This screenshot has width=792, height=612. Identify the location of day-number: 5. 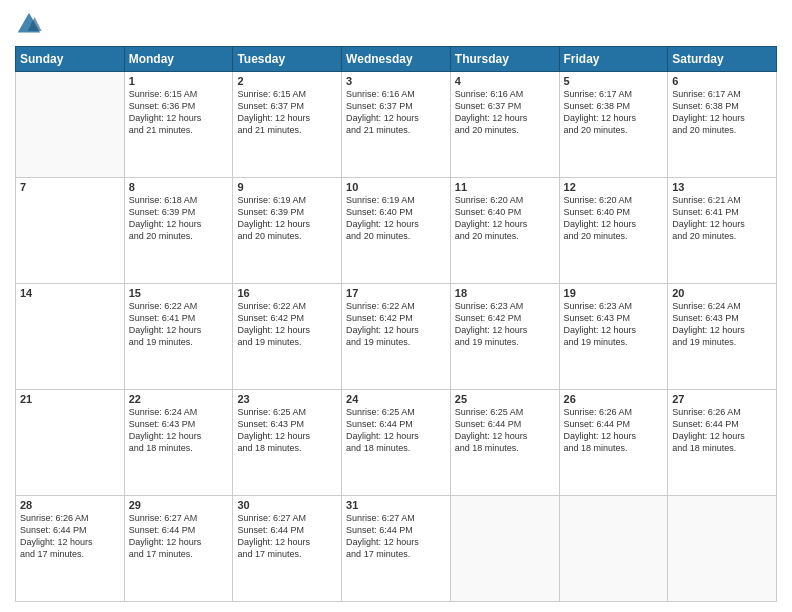
(614, 81).